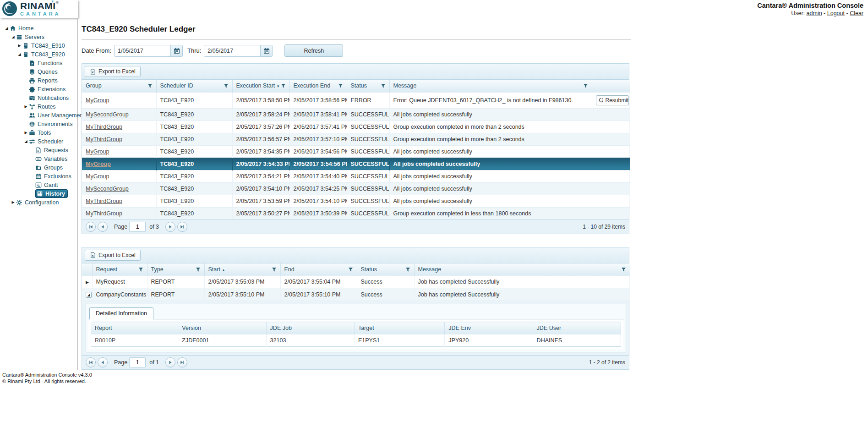 Image resolution: width=868 pixels, height=433 pixels. What do you see at coordinates (120, 269) in the screenshot?
I see `column-header-request: Request` at bounding box center [120, 269].